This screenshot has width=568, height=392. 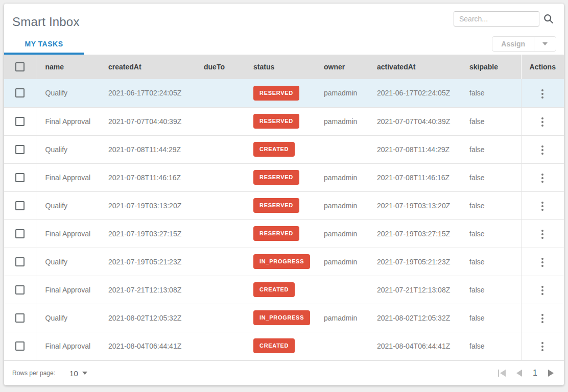 I want to click on cell-status: IN_PROGRESS, so click(x=279, y=261).